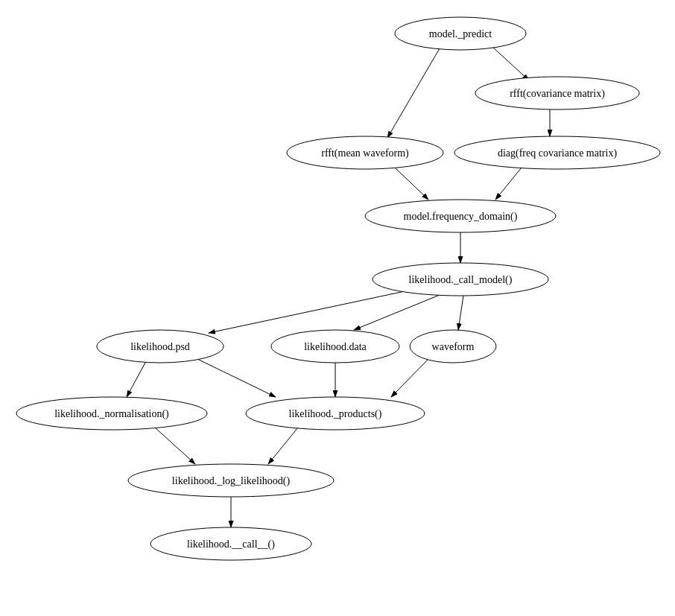 The height and width of the screenshot is (616, 675). I want to click on edge-likelihood-call-model-to-likelihood-data, so click(396, 313).